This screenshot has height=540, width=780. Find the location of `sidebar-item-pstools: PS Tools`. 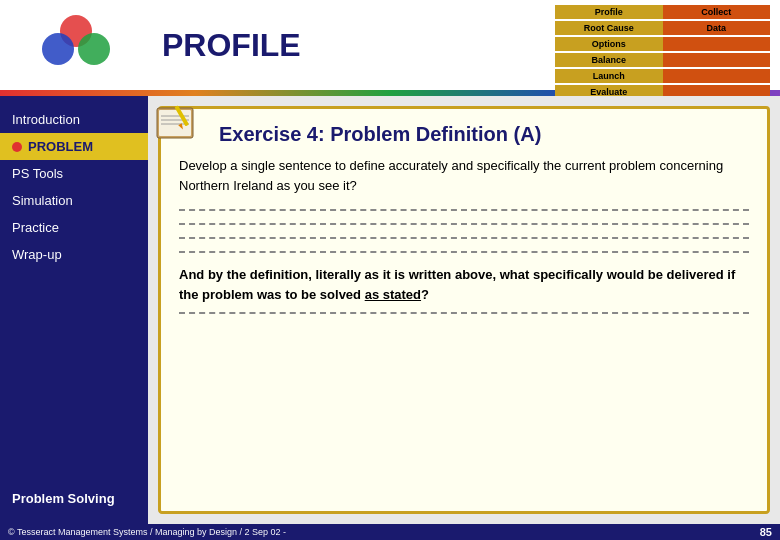

sidebar-item-pstools: PS Tools is located at coordinates (74, 174).